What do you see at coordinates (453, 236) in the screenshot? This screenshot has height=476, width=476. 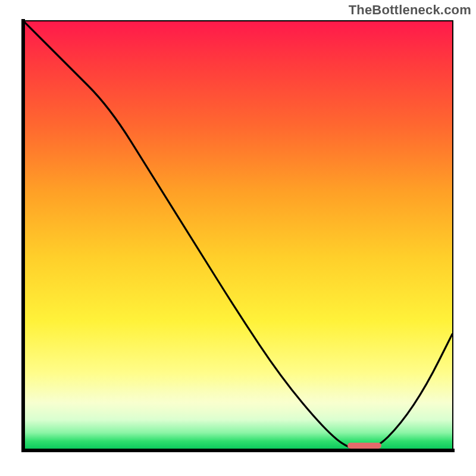 I see `axis-right` at bounding box center [453, 236].